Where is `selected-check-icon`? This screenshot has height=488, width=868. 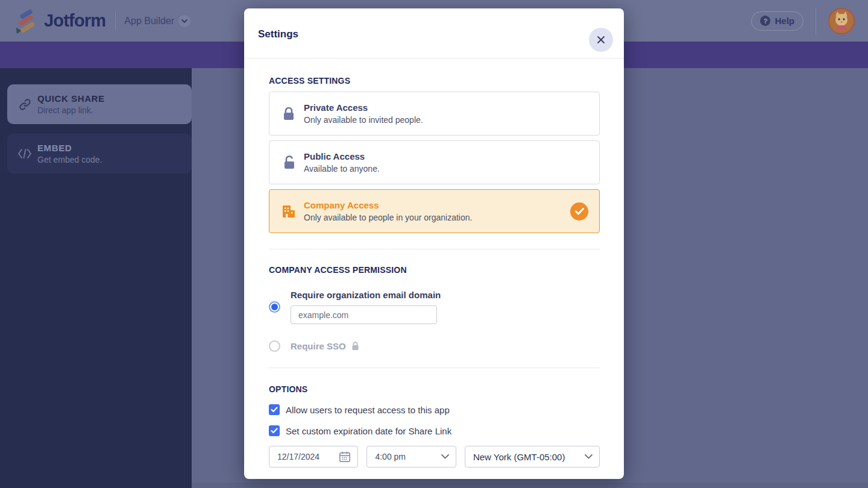
selected-check-icon is located at coordinates (579, 211).